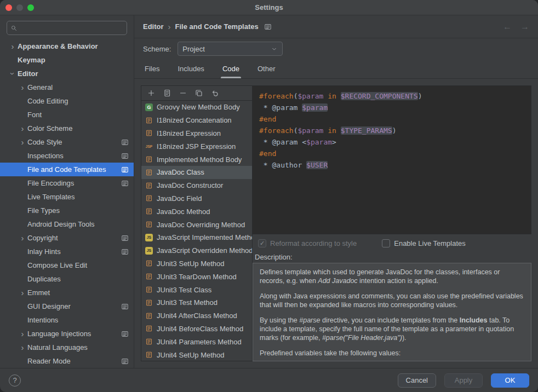 The image size is (538, 392). I want to click on sidebar-item-font: Font, so click(67, 115).